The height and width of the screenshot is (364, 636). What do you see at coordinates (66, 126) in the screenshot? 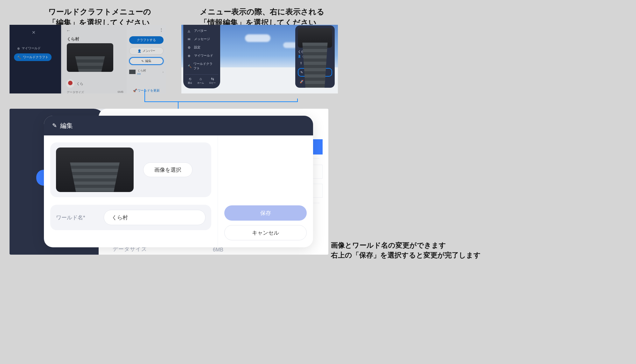
I see `dialog-title: 編集` at bounding box center [66, 126].